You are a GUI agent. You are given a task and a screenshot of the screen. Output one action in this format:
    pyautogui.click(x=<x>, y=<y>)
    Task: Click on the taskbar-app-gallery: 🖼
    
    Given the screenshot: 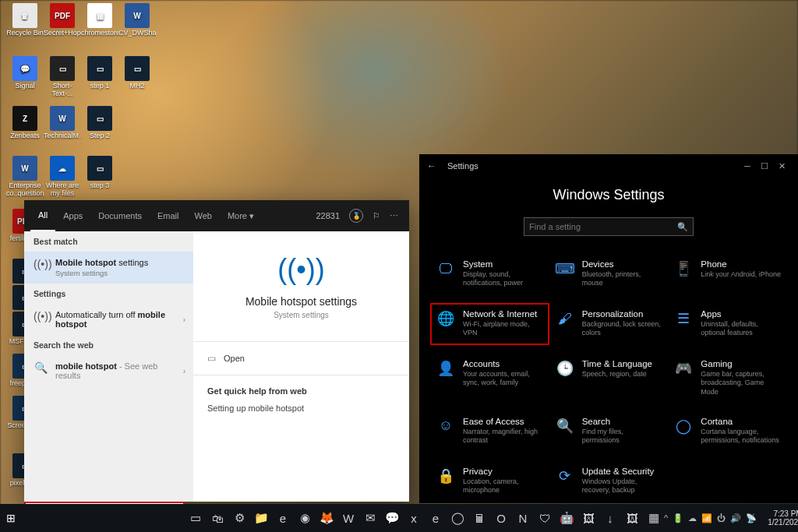 What is the action you would take?
    pyautogui.click(x=588, y=518)
    